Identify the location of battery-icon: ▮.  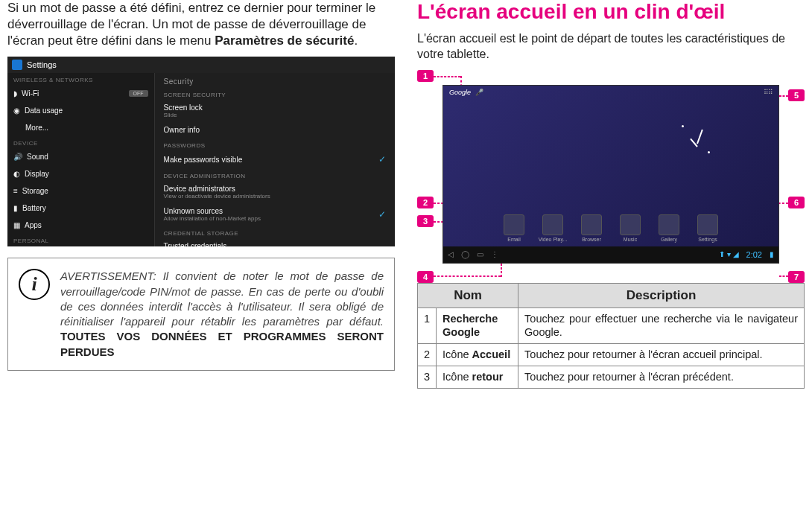
(16, 208).